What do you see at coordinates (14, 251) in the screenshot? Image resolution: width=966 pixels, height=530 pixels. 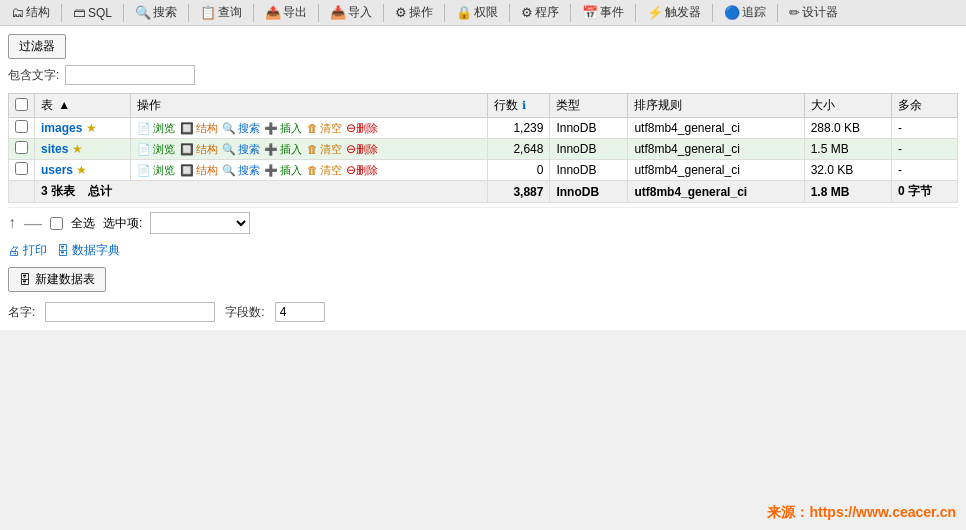 I see `print-icon: 🖨` at bounding box center [14, 251].